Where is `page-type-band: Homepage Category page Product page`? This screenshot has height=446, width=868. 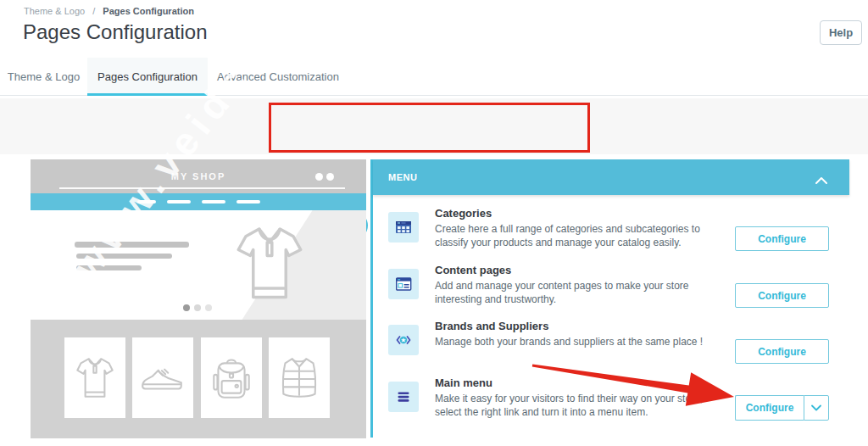
page-type-band: Homepage Category page Product page is located at coordinates (434, 126).